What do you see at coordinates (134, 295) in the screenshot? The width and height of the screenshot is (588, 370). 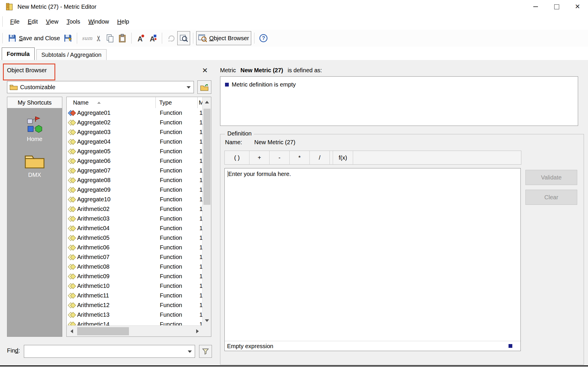 I see `list-item: Arithmetic11 Function 1` at bounding box center [134, 295].